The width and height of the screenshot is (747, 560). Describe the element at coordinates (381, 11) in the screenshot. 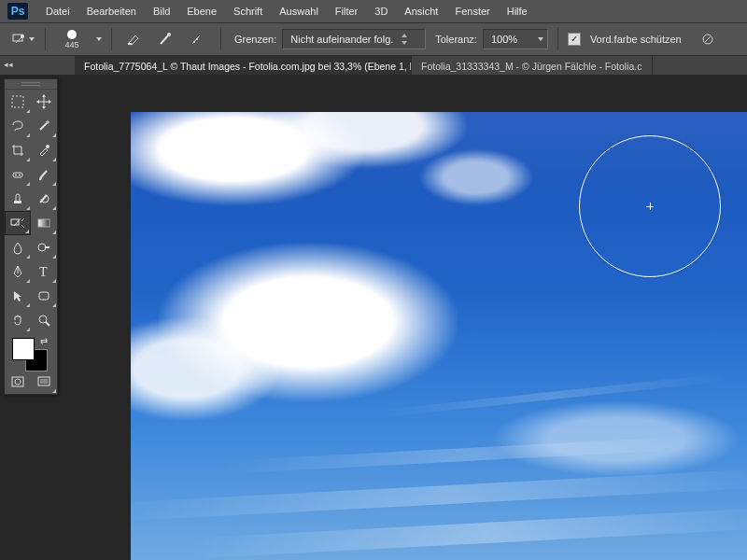

I see `menu-3d: 3D` at that location.